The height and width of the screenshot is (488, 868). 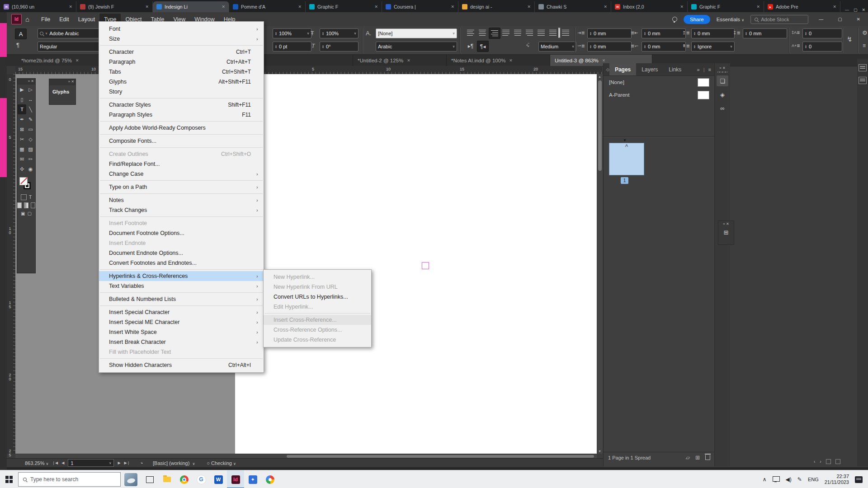 What do you see at coordinates (713, 33) in the screenshot?
I see `space-before-field: ▲▼0 mm` at bounding box center [713, 33].